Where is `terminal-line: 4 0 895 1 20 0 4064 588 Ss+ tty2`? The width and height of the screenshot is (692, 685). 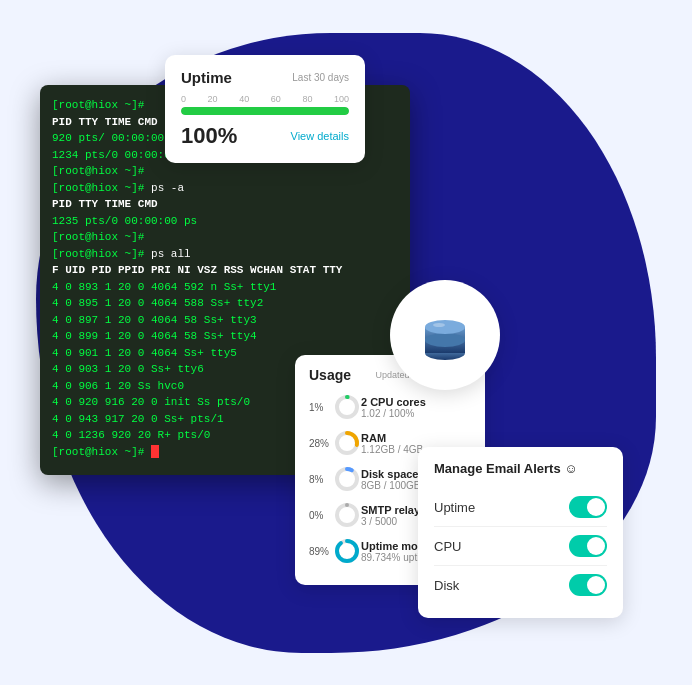
terminal-line: 4 0 895 1 20 0 4064 588 Ss+ tty2 is located at coordinates (225, 304).